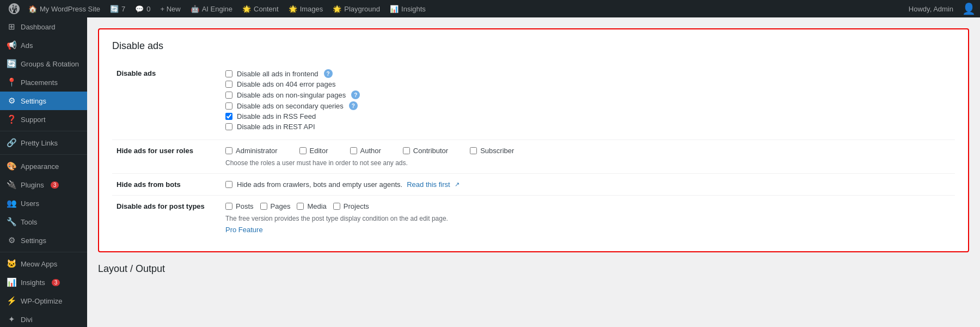 This screenshot has height=327, width=980. Describe the element at coordinates (11, 222) in the screenshot. I see `tools-icon: 🔧` at that location.